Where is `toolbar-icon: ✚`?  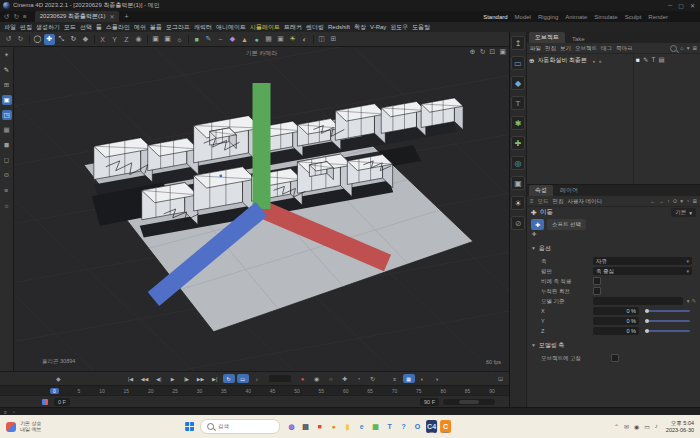
toolbar-icon: ✚ is located at coordinates (50, 40).